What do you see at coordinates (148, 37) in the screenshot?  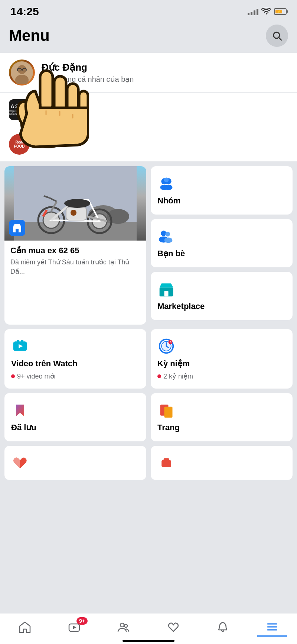 I see `header: Menu` at bounding box center [148, 37].